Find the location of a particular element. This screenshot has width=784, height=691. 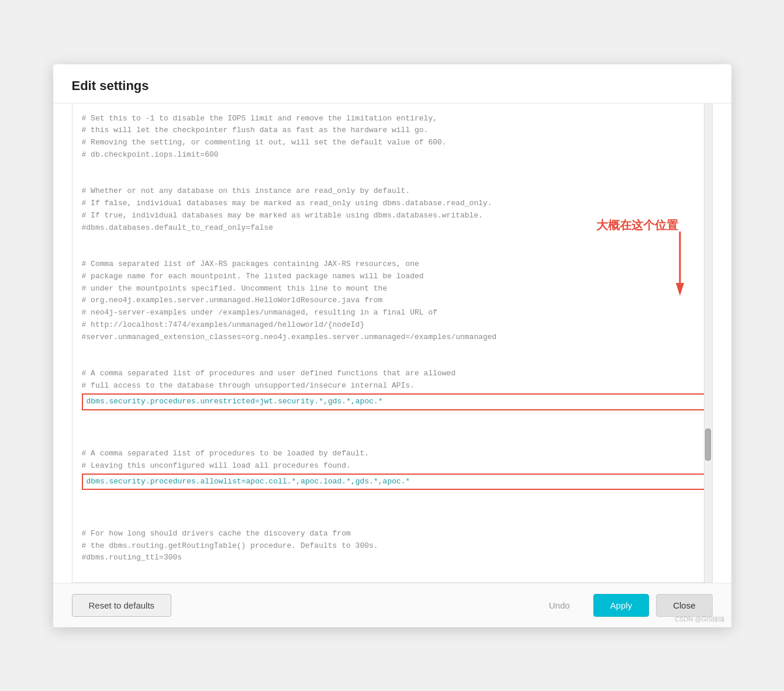

scrollbar-track is located at coordinates (708, 343).